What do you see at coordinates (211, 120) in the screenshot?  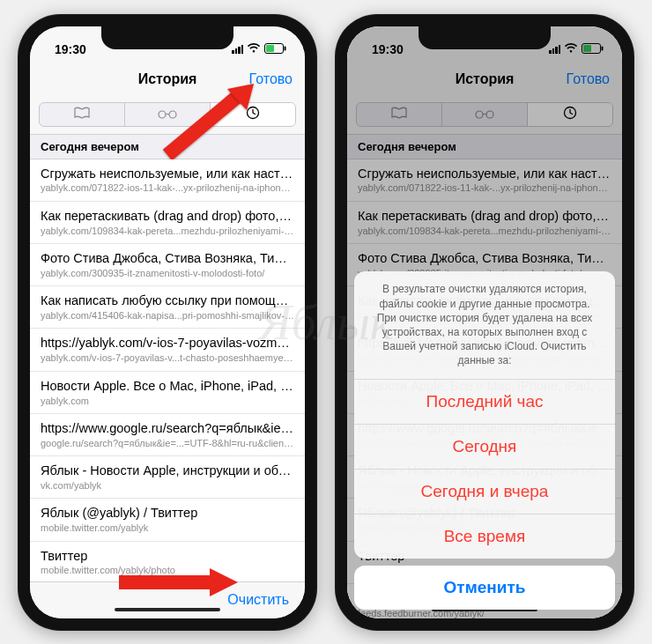 I see `arrow-to-history-tab` at bounding box center [211, 120].